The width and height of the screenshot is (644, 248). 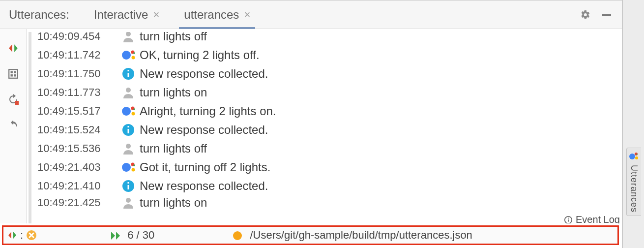 What do you see at coordinates (592, 218) in the screenshot?
I see `event-log-link: Event Log` at bounding box center [592, 218].